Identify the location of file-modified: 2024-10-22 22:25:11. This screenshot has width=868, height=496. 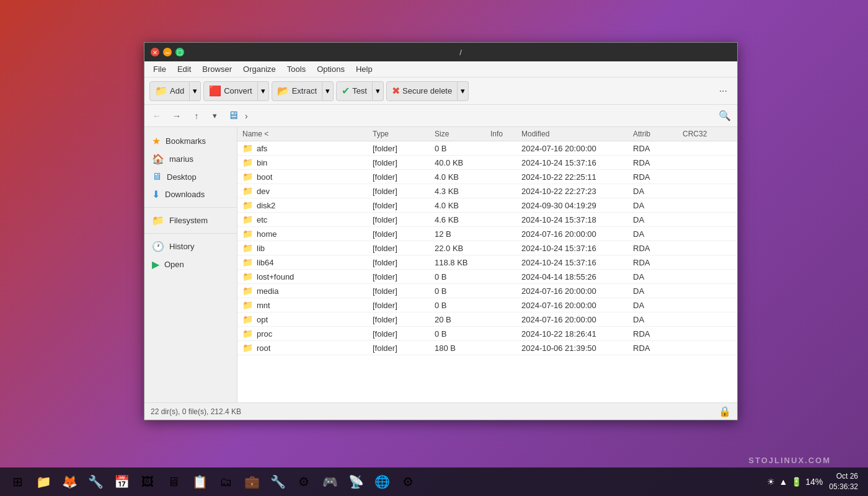
(577, 177).